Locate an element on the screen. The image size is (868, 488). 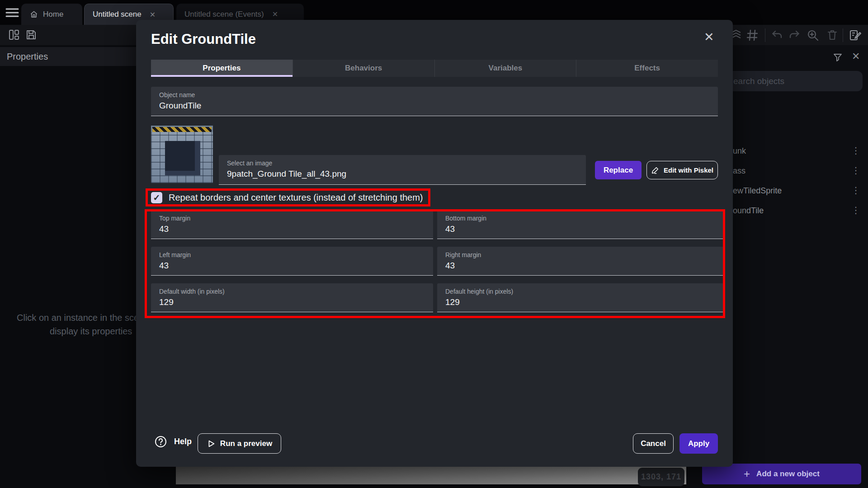
object-name-field: Object name GroundTile is located at coordinates (434, 101).